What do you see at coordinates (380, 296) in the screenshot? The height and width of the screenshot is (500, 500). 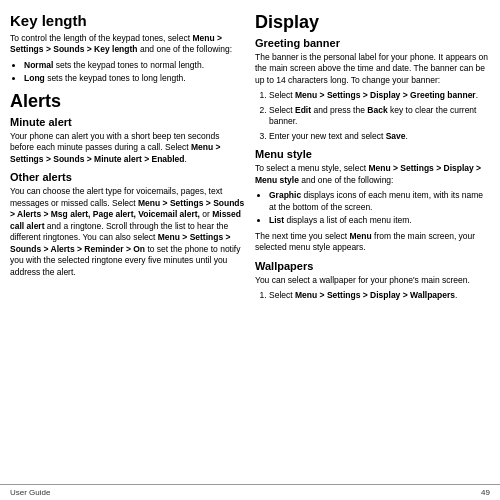 I see `wallpapers-steps: Select Menu > Settings > Display > Wallp…` at bounding box center [380, 296].